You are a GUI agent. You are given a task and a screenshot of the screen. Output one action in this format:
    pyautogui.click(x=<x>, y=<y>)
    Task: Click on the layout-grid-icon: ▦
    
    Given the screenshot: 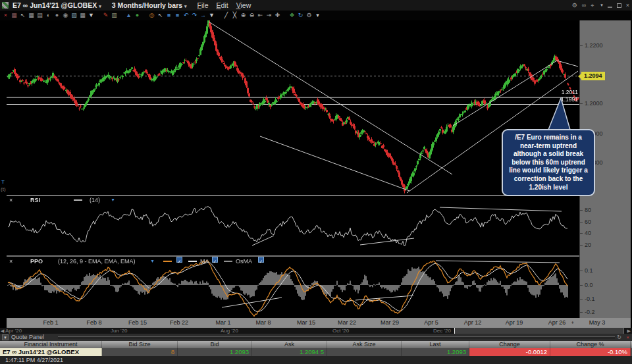 What is the action you would take?
    pyautogui.click(x=83, y=16)
    